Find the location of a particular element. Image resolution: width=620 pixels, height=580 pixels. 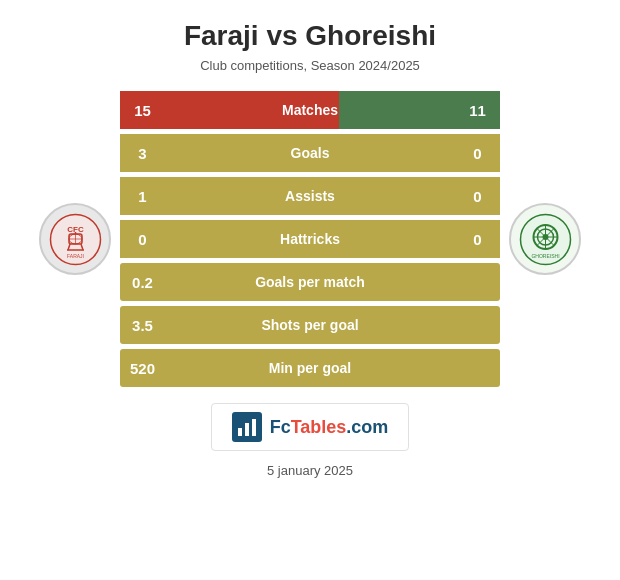

shots-per-goal-val: 3.5 is located at coordinates (142, 326).